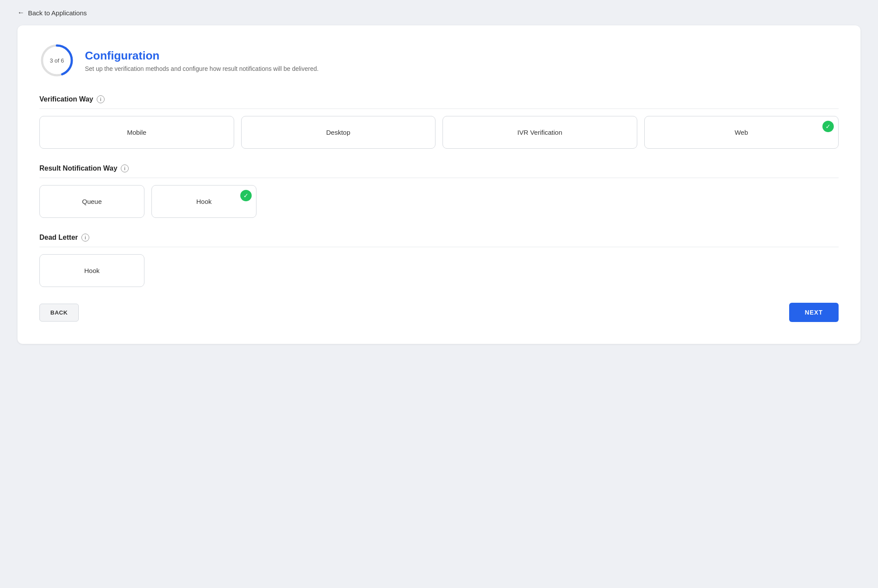 This screenshot has height=588, width=878. What do you see at coordinates (67, 99) in the screenshot?
I see `verification-way-label: Verification Way` at bounding box center [67, 99].